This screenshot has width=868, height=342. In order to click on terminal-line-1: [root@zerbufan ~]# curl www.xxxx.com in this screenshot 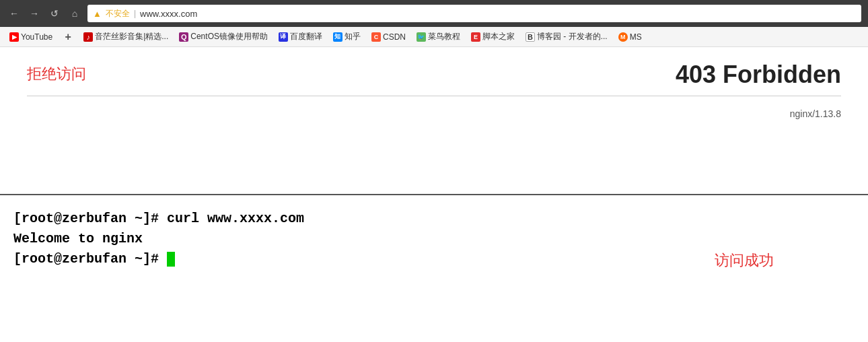, I will do `click(434, 219)`.